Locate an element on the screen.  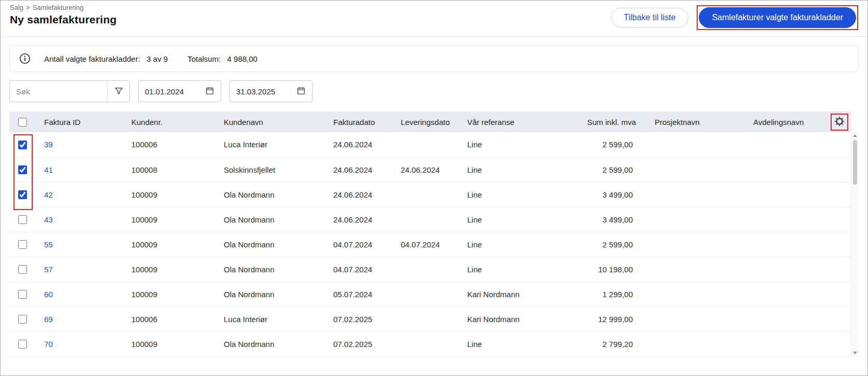
scroll-up-arrow-icon is located at coordinates (855, 136).